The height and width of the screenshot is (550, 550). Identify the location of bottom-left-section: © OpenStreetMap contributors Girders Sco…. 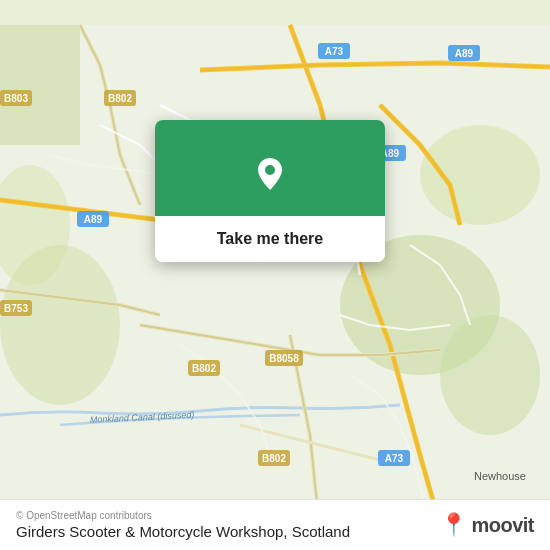
(183, 525).